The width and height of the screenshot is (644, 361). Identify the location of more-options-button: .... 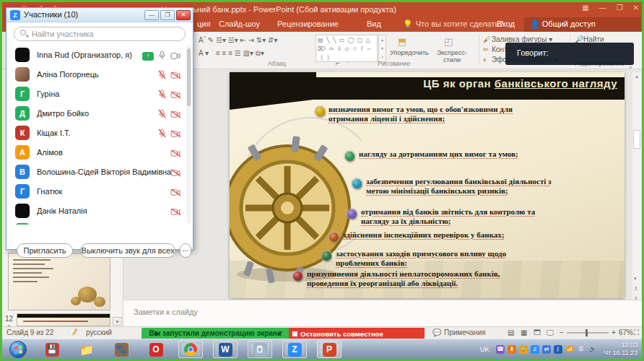
(186, 251).